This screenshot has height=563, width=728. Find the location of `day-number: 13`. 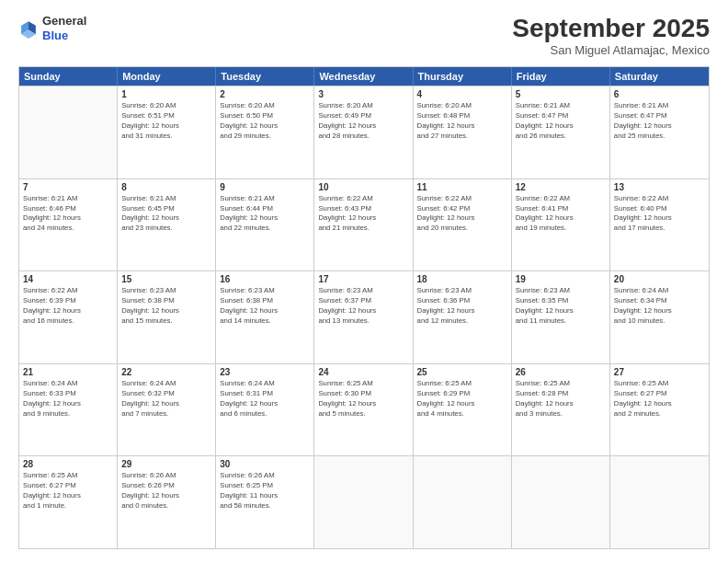

day-number: 13 is located at coordinates (660, 188).